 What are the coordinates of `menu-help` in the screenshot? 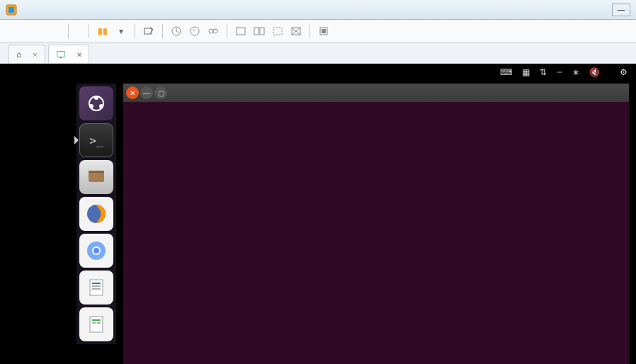 It's located at (79, 31).